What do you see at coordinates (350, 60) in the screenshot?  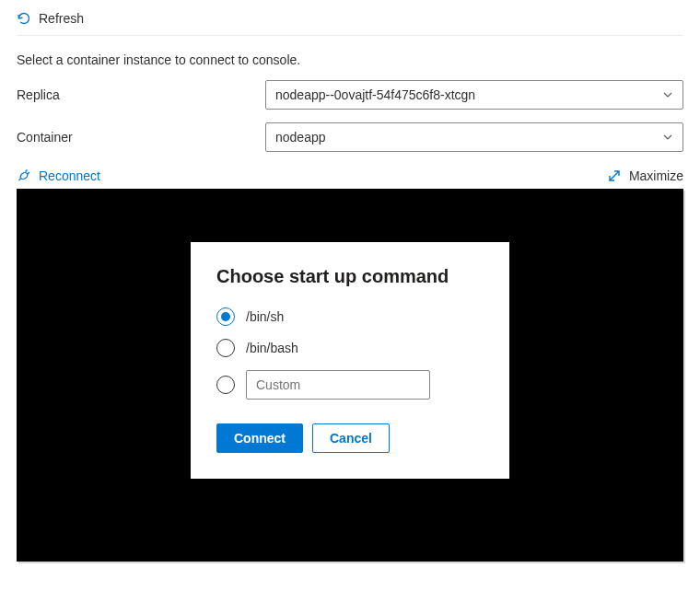 I see `instruction-text: Select a container instance to connect t…` at bounding box center [350, 60].